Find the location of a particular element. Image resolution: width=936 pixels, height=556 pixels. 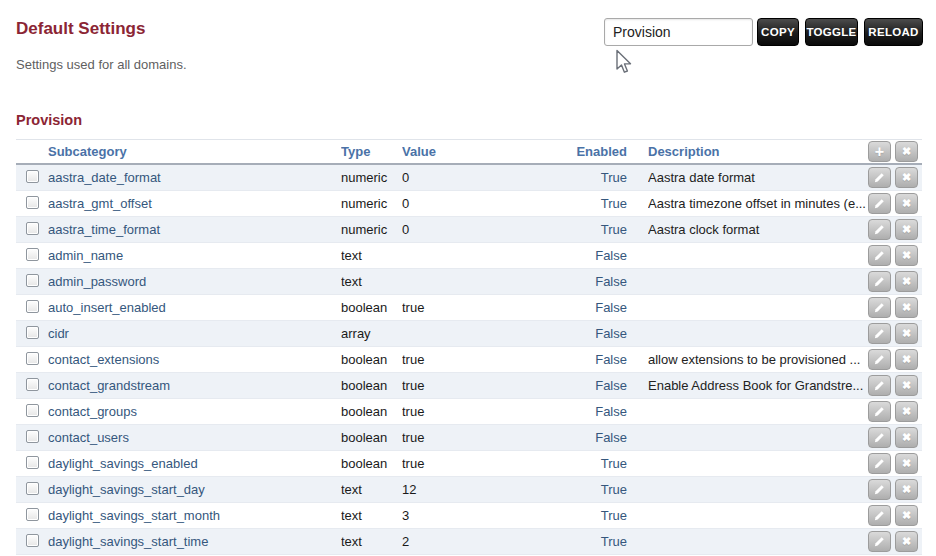

subcategory-link: contact_groups is located at coordinates (92, 412).